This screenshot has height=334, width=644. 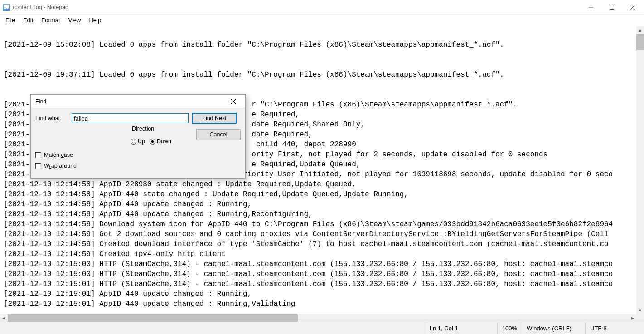 I want to click on menu-file: File, so click(x=10, y=20).